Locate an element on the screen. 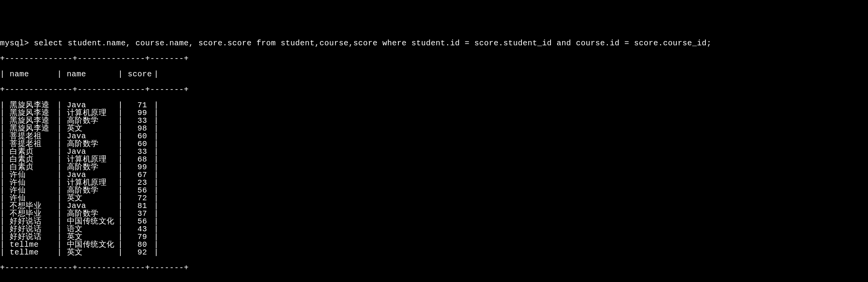 The image size is (868, 282). cell-score: 43 is located at coordinates (139, 229).